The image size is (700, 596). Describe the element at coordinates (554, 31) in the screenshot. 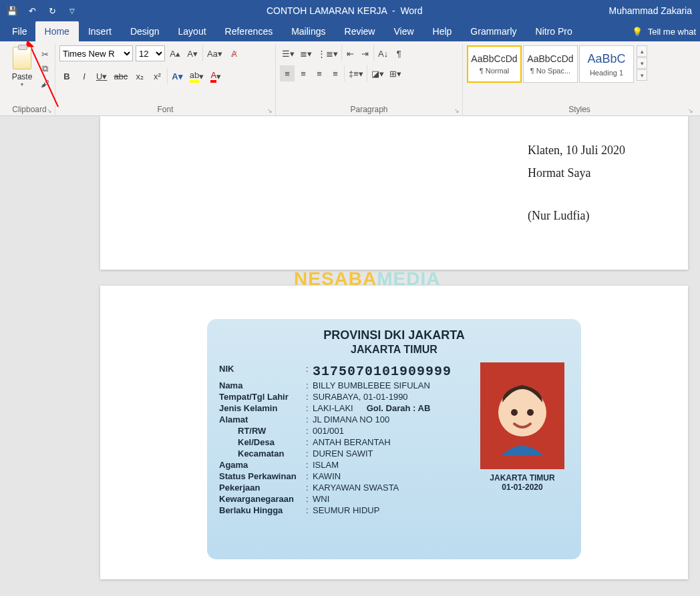

I see `tab-nitro: Nitro Pro` at that location.